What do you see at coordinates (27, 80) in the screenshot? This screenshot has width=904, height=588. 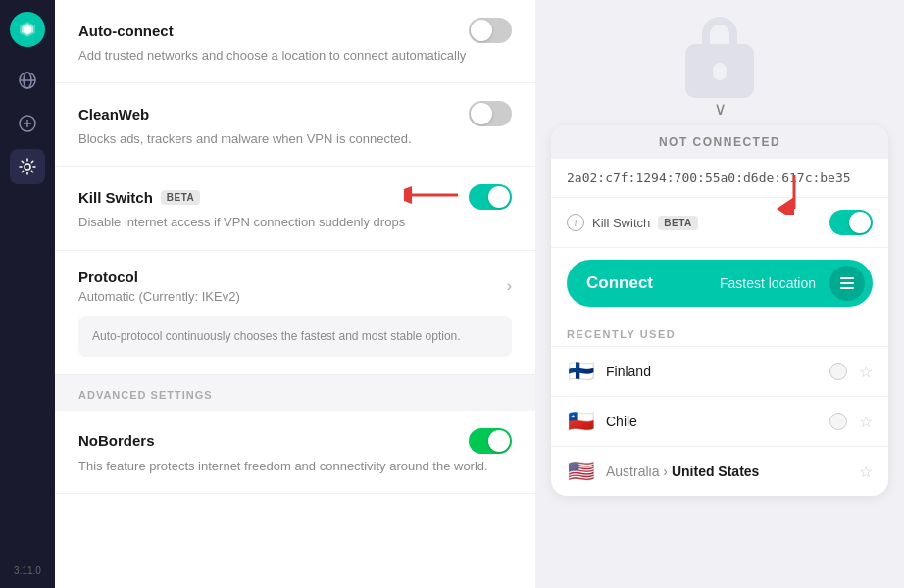 I see `sidebar-item-globe` at bounding box center [27, 80].